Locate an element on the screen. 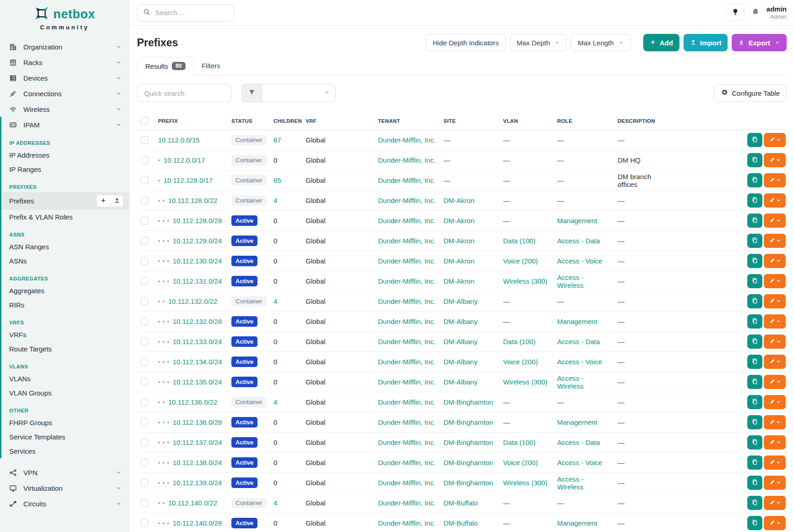 Image resolution: width=794 pixels, height=532 pixels. export-button: Export is located at coordinates (759, 43).